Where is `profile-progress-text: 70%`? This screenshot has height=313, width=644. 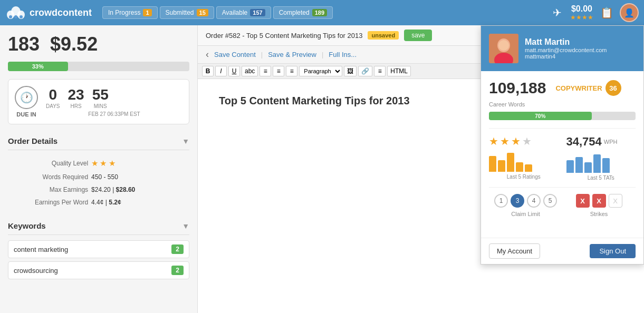 profile-progress-text: 70% is located at coordinates (540, 116).